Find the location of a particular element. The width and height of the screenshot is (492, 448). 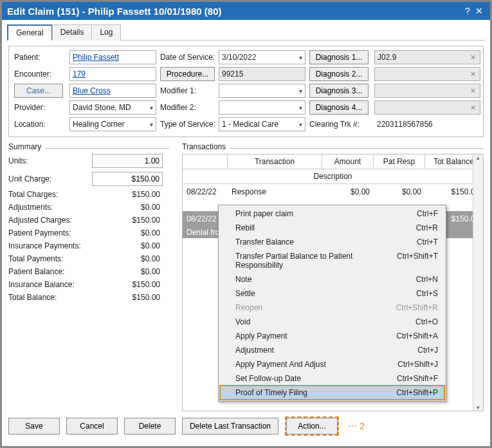

menu-item-note: NoteCtrl+N is located at coordinates (332, 279).